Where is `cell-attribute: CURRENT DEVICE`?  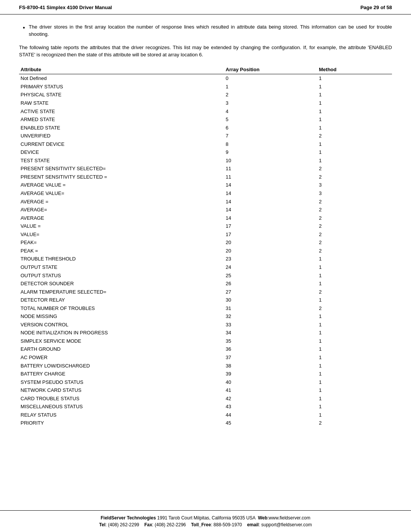
cell-attribute: CURRENT DEVICE is located at coordinates (122, 144).